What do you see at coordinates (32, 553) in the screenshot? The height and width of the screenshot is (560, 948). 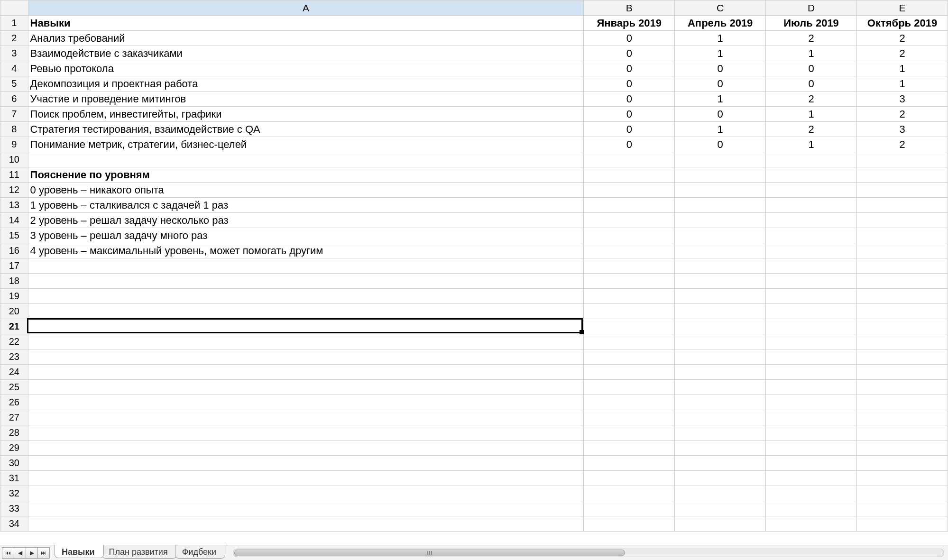 I see `sheet-nav-button-2: ▶` at bounding box center [32, 553].